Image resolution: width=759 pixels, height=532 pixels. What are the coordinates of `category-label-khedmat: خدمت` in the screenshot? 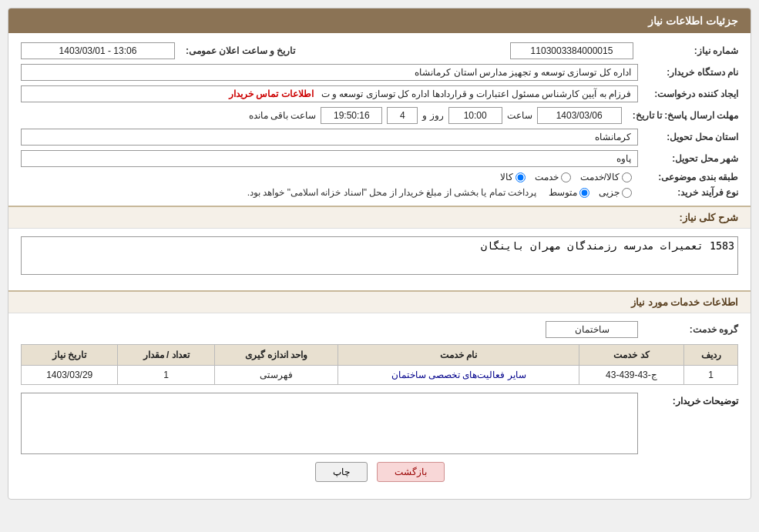 It's located at (547, 177).